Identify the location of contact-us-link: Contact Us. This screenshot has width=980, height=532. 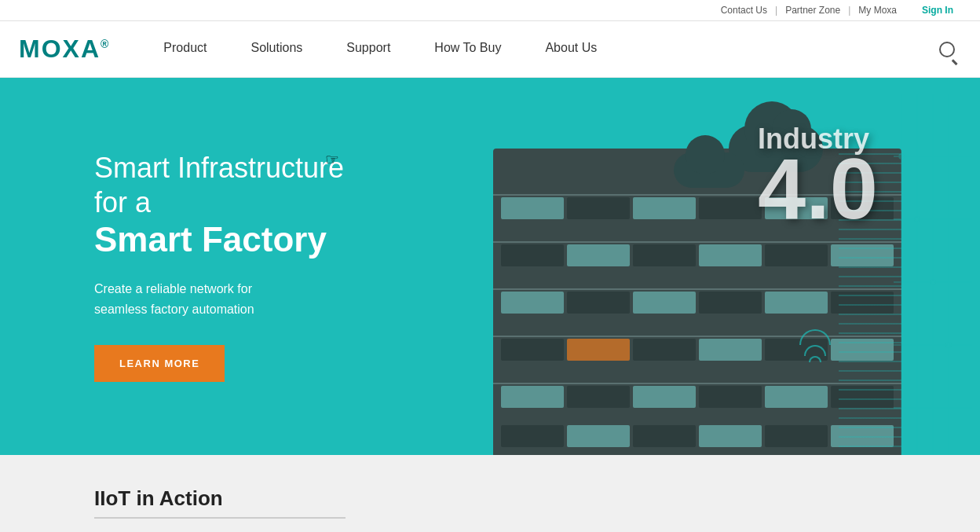
(744, 10).